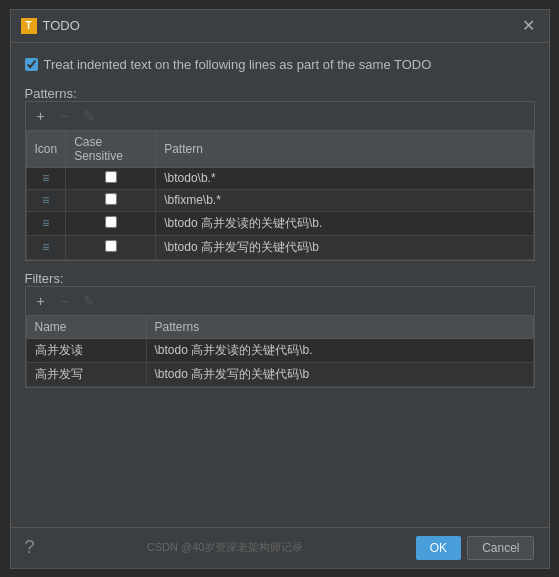  What do you see at coordinates (528, 26) in the screenshot?
I see `close-button: ✕` at bounding box center [528, 26].